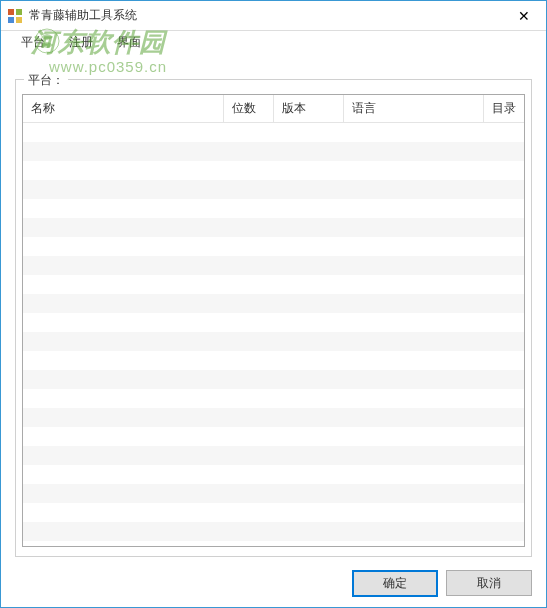  What do you see at coordinates (395, 584) in the screenshot?
I see `ok-button: 确定` at bounding box center [395, 584].